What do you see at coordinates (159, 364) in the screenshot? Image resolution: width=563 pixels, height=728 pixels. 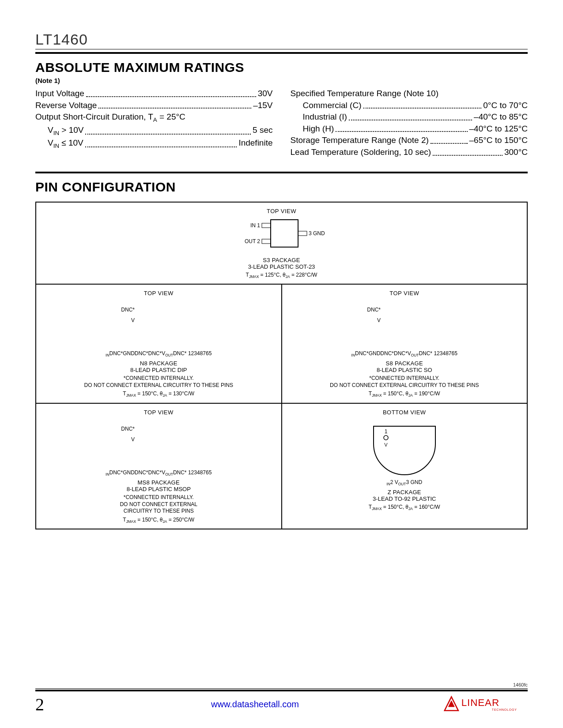 I see `package-name: N8 PACKAGE` at bounding box center [159, 364].